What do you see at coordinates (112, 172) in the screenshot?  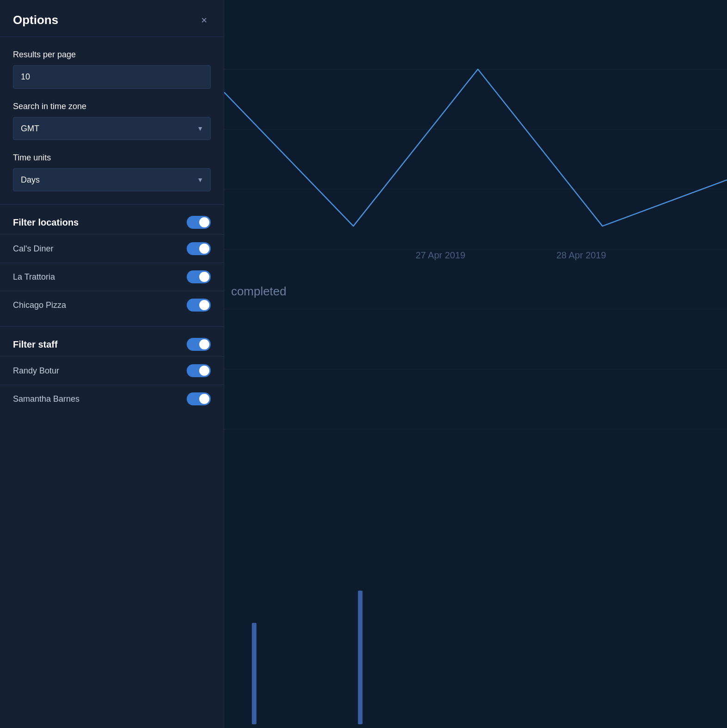 I see `time-units-section: Time units Days Hours Weeks Months ▼` at bounding box center [112, 172].